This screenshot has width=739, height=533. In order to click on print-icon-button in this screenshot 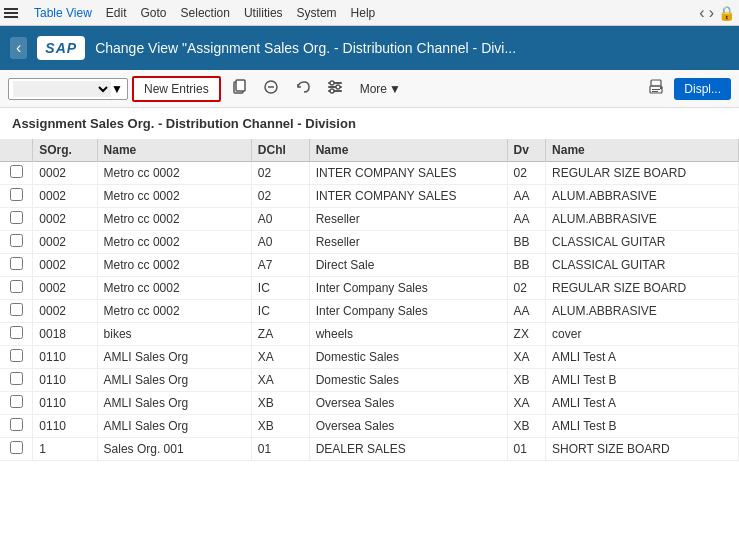, I will do `click(656, 88)`.